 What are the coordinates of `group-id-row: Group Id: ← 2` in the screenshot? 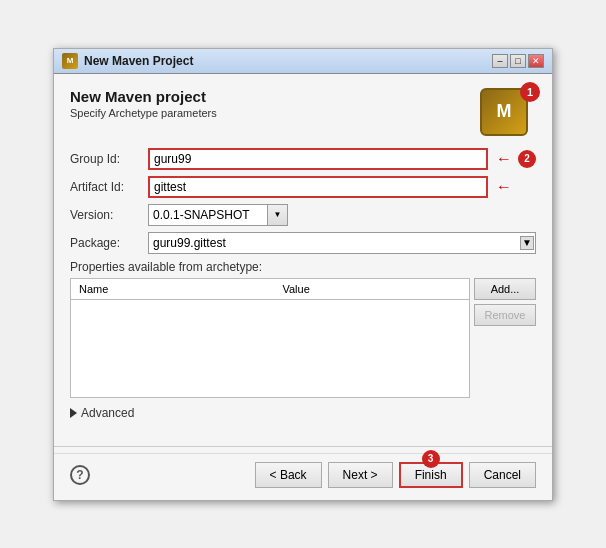 It's located at (303, 159).